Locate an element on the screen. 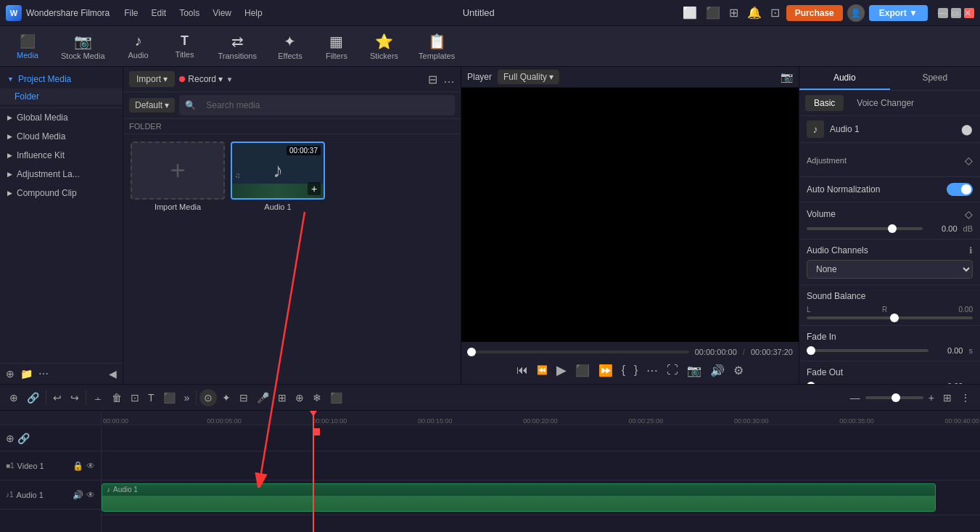  player-screenshot-icon: 📷 is located at coordinates (786, 77).